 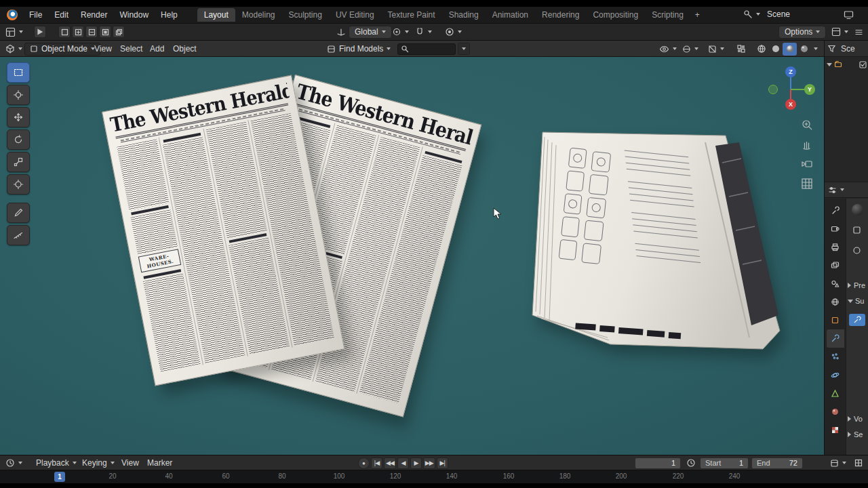 What do you see at coordinates (857, 210) in the screenshot?
I see `material-preview-sphere` at bounding box center [857, 210].